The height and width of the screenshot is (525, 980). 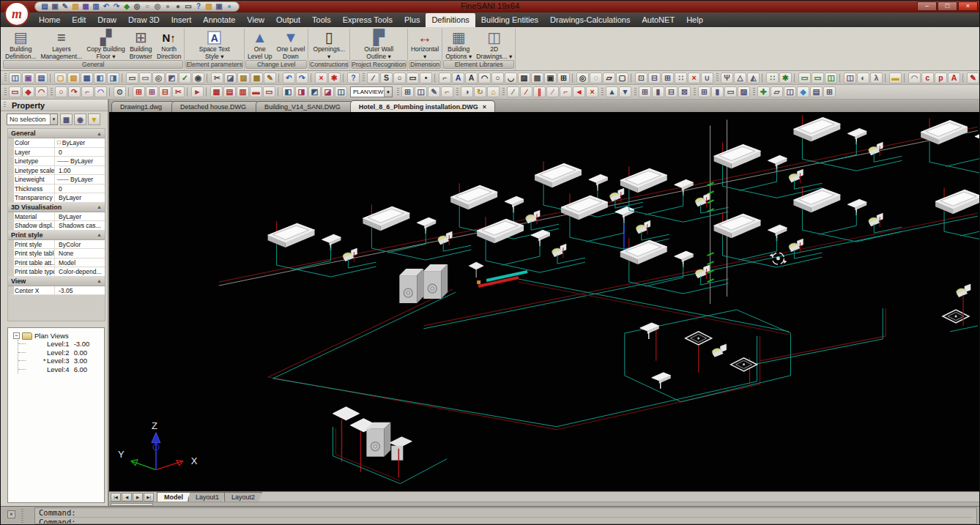 I want to click on menu-draw3d: Draw 3D, so click(x=144, y=21).